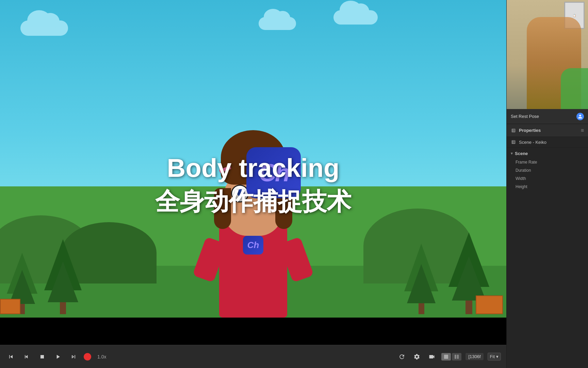 This screenshot has height=368, width=588. Describe the element at coordinates (530, 130) in the screenshot. I see `properties-title: Properties` at that location.